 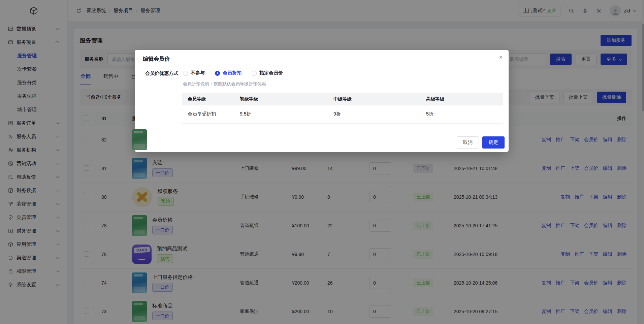 What do you see at coordinates (375, 114) in the screenshot?
I see `member-discount-cell: 9折` at bounding box center [375, 114].